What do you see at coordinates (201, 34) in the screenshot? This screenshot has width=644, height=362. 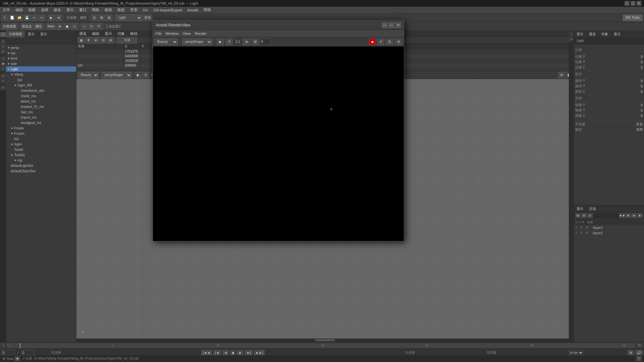 I see `arnold-menu-render: Render` at bounding box center [201, 34].